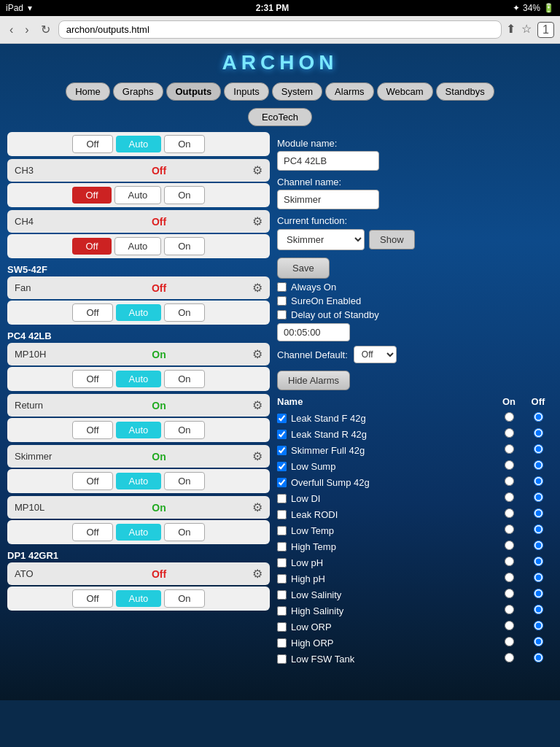  Describe the element at coordinates (257, 406) in the screenshot. I see `return-gear-icon: ⚙` at that location.